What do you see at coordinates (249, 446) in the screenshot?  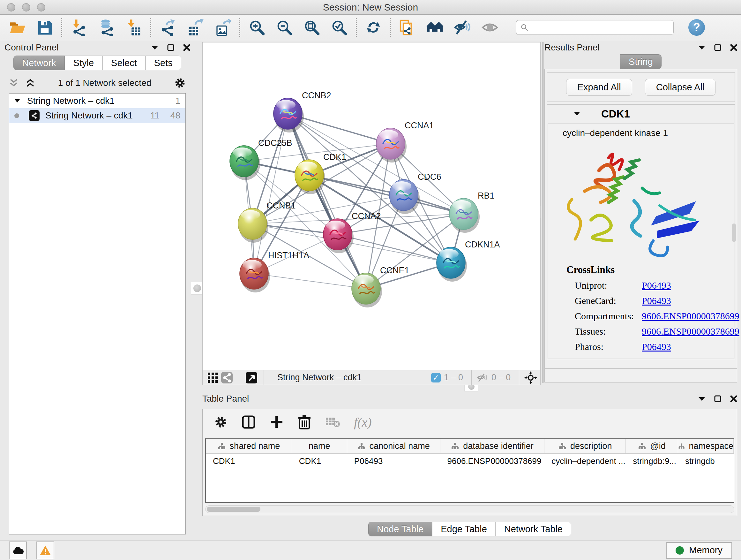 I see `column-header-shared-name: shared name` at bounding box center [249, 446].